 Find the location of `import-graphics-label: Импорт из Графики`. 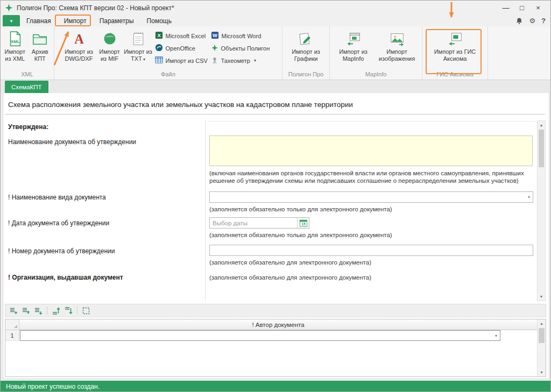

import-graphics-label: Импорт из Графики is located at coordinates (306, 55).